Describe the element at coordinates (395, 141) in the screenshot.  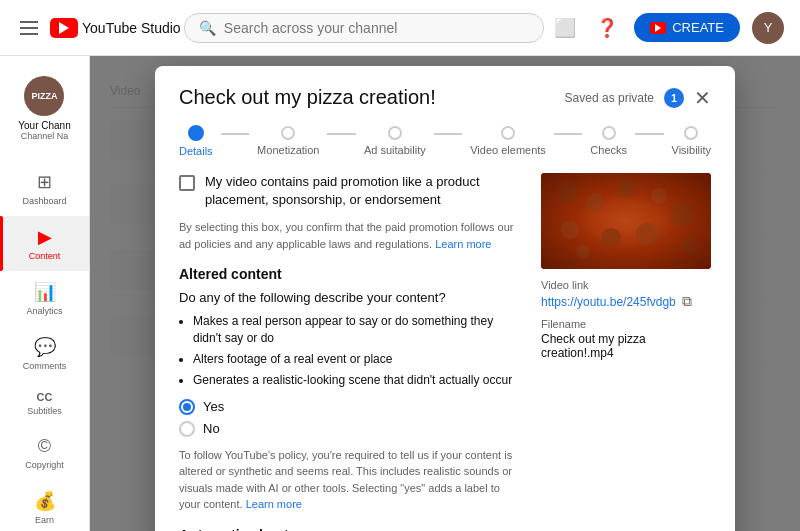
I see `tab-ad-suitability: Ad suitability` at that location.